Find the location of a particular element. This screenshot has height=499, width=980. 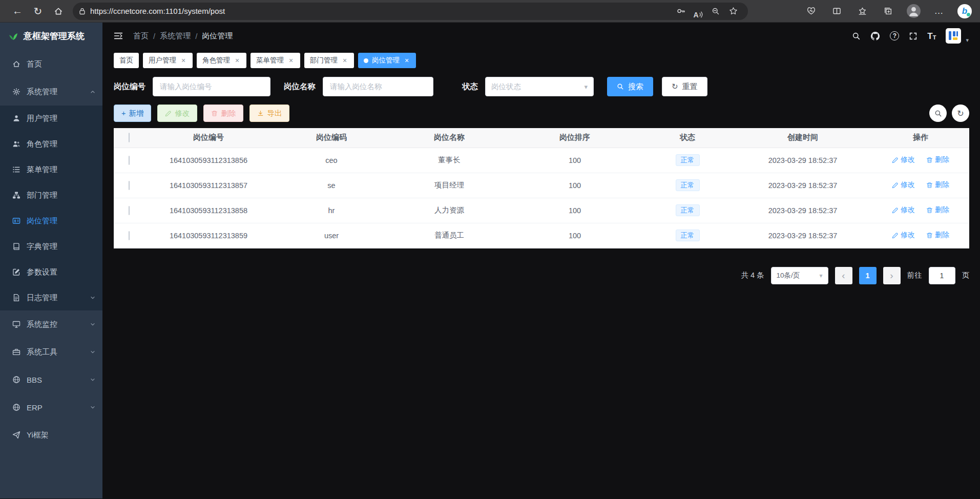

goto-label: 前往 is located at coordinates (915, 276).